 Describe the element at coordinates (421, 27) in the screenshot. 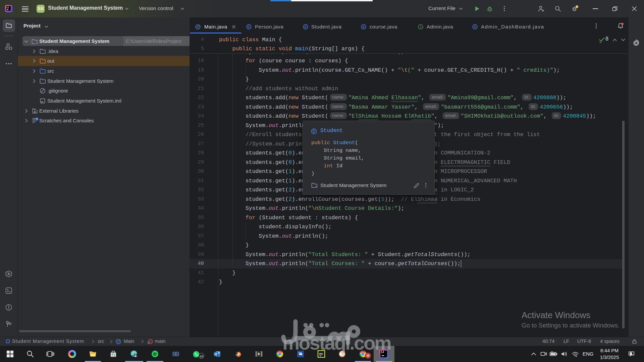

I see `svg-text: I` at that location.